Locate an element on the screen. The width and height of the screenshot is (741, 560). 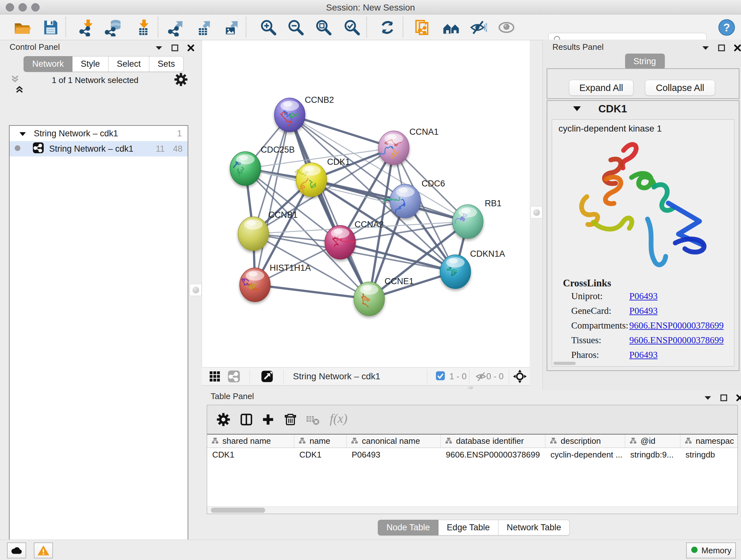
network-options-gear-icon is located at coordinates (181, 80).